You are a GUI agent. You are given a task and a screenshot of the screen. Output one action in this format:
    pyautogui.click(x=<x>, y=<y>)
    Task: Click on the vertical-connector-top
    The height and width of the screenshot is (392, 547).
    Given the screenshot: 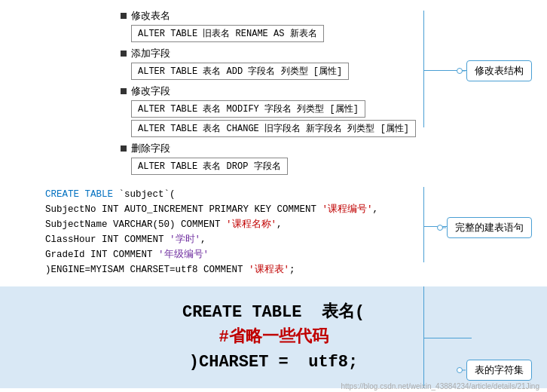 What is the action you would take?
    pyautogui.click(x=423, y=69)
    